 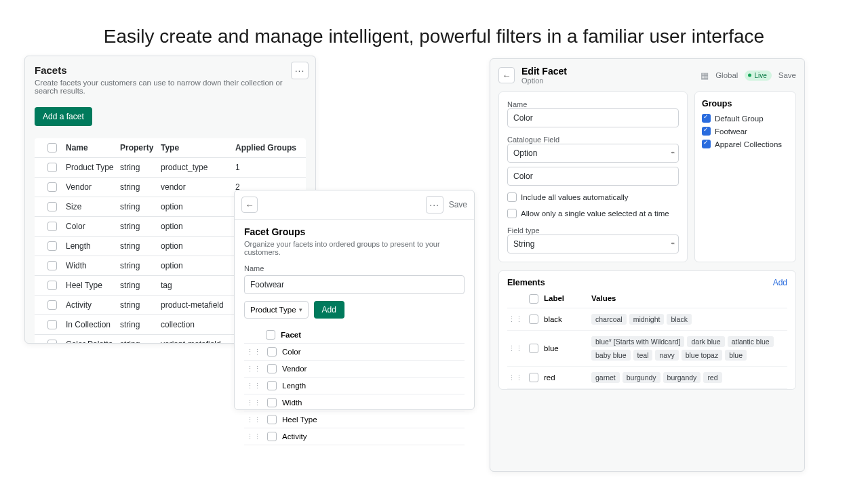 I want to click on catalogue-field-select, so click(x=593, y=153).